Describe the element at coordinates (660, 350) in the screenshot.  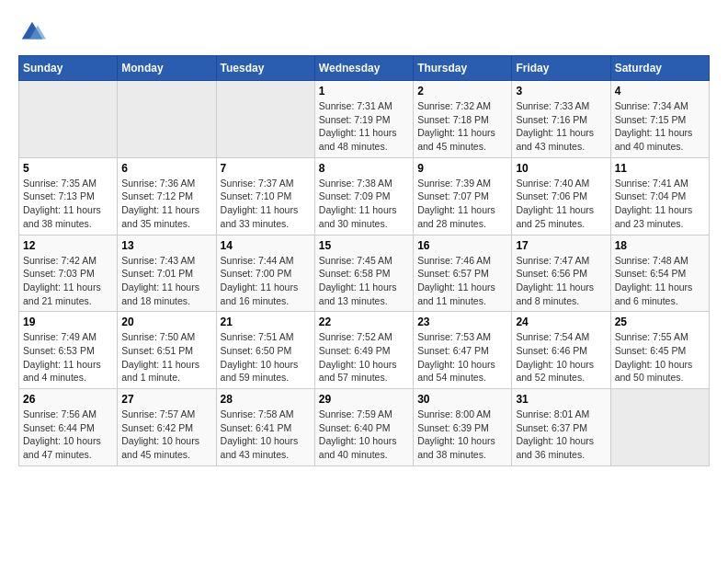
I see `calendar-cell: 25 Sunrise: 7:55 AM Sunset: 6:45 PM Dayl…` at that location.